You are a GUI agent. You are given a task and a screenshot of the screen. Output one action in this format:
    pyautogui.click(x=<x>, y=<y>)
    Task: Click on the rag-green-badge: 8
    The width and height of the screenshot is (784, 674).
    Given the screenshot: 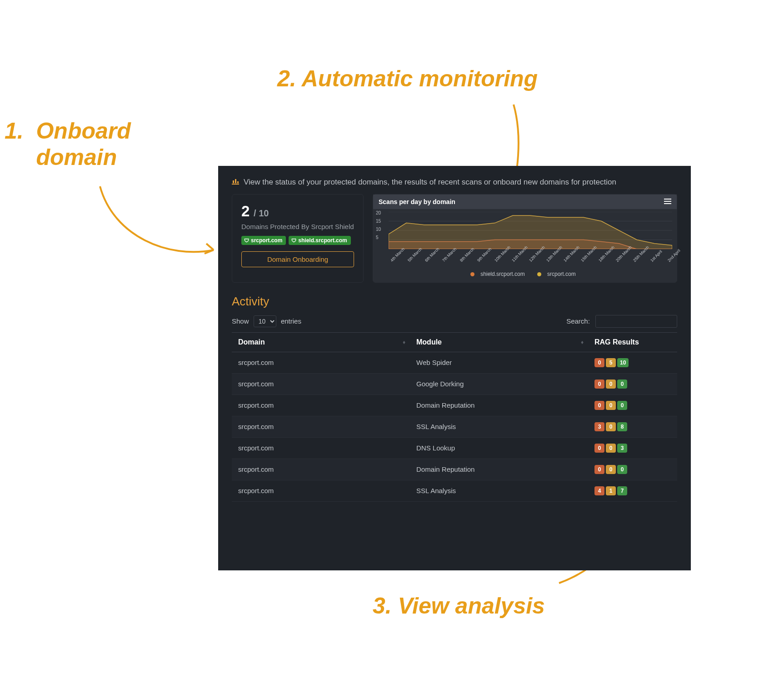 What is the action you would take?
    pyautogui.click(x=622, y=427)
    